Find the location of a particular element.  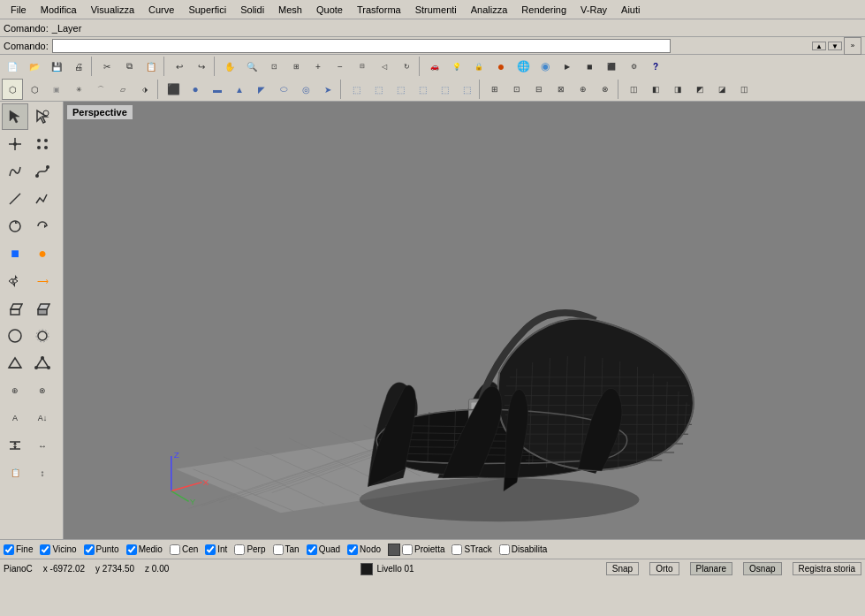

scroll-up-btn: ▲ is located at coordinates (819, 46).